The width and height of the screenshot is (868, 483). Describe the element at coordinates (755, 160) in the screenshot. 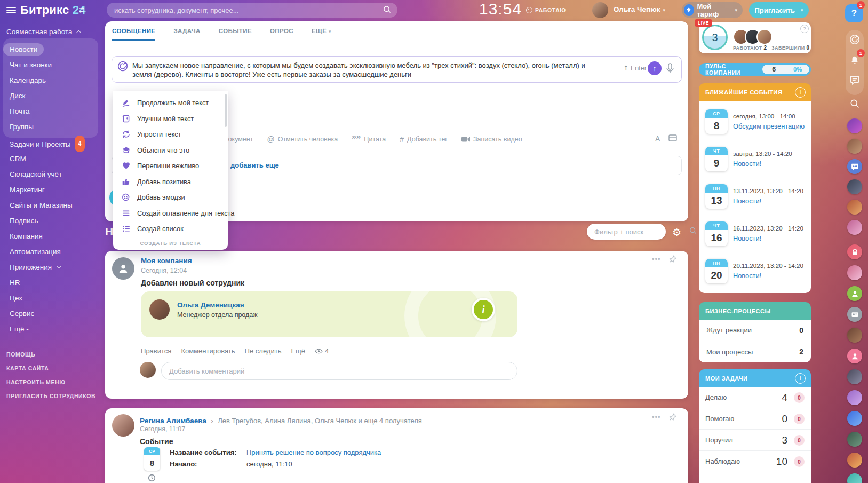

I see `event-item: ЧТ9 завтра, 13:20 - 14:20 Новости!` at that location.